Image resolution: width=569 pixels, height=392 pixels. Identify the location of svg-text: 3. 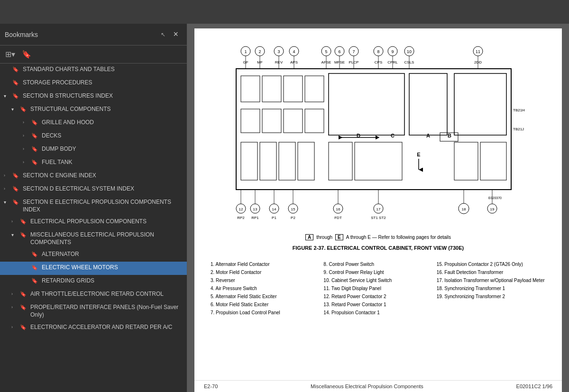
(279, 52).